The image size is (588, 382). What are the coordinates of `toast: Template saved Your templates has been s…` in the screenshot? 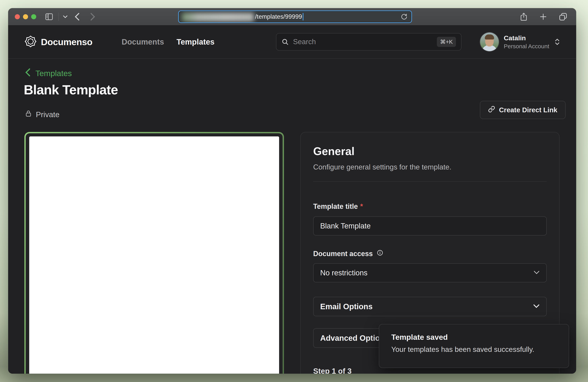 It's located at (474, 346).